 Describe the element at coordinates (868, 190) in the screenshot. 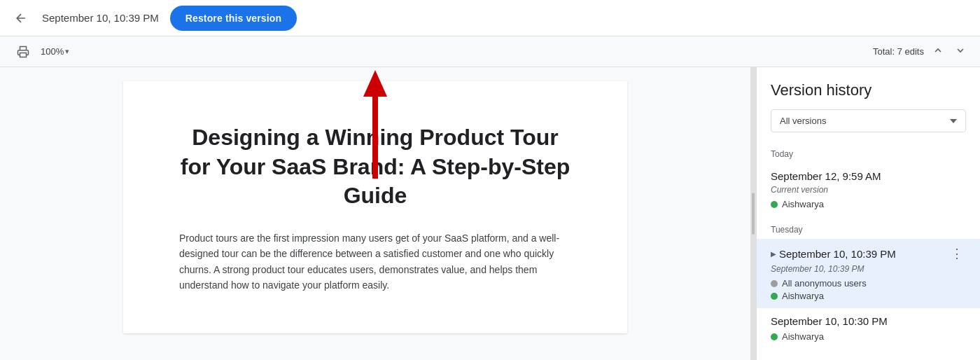

I see `version-sub-sep12: Current version` at that location.